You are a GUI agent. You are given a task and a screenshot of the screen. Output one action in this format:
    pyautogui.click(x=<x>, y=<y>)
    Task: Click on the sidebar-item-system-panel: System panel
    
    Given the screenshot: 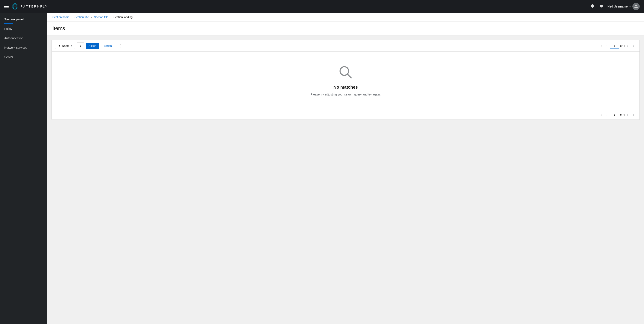 What is the action you would take?
    pyautogui.click(x=24, y=19)
    